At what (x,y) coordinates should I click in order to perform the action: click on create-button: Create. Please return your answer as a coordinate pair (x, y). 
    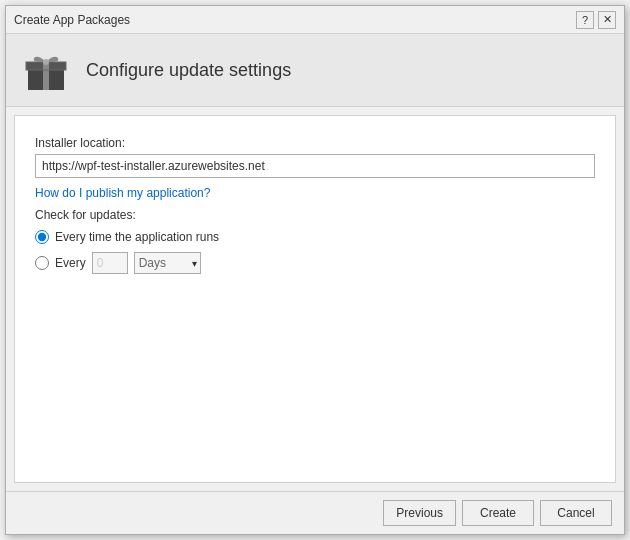
    Looking at the image, I should click on (498, 513).